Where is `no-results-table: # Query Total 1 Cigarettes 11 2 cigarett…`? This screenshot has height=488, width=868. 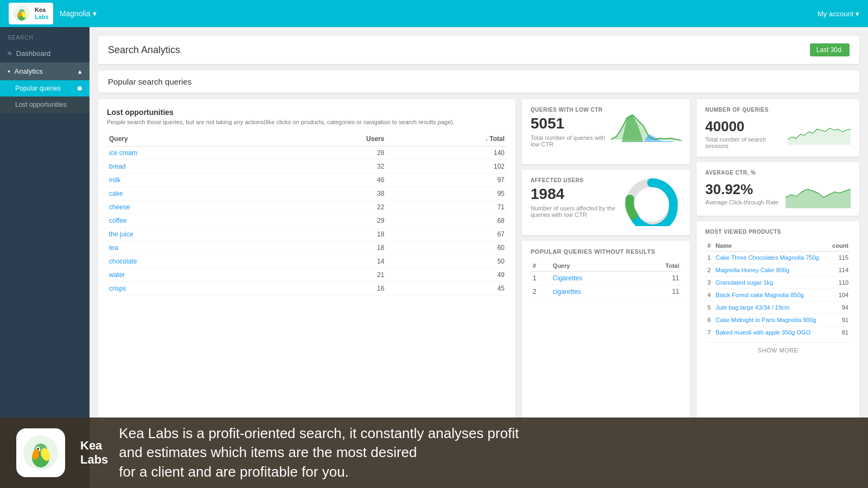 no-results-table: # Query Total 1 Cigarettes 11 2 cigarett… is located at coordinates (606, 280).